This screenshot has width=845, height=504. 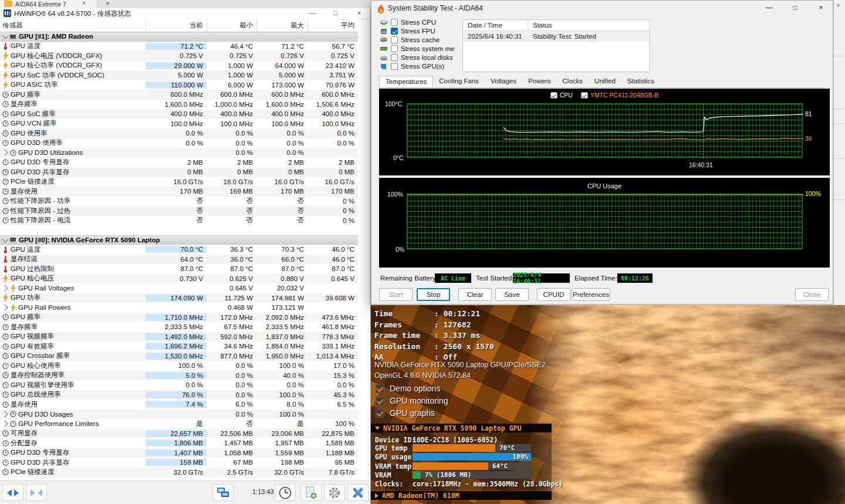 I want to click on clear-button: Clear, so click(x=475, y=295).